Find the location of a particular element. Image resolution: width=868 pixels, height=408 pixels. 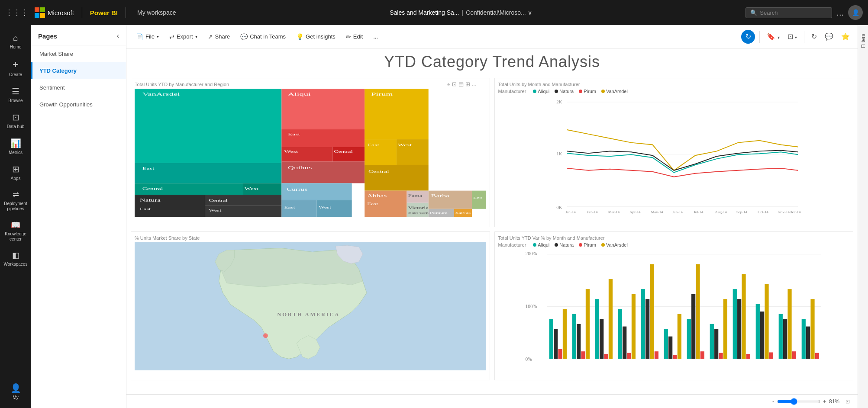

sidebar-item-workspaces: ◧ Workspaces is located at coordinates (16, 259).